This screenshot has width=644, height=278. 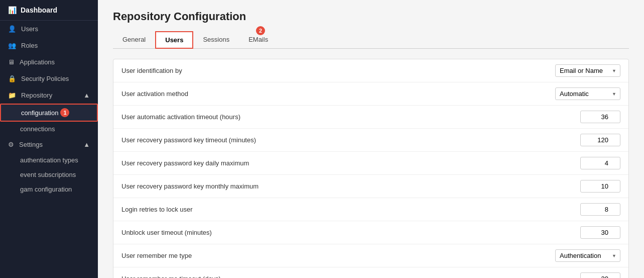 What do you see at coordinates (86, 145) in the screenshot?
I see `chevron-up-icon-2: ▲` at bounding box center [86, 145].